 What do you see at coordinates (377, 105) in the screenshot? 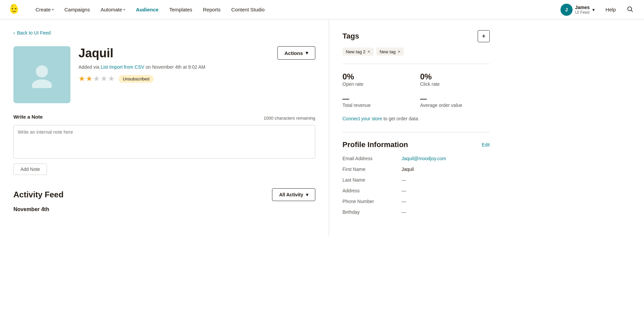
I see `total-revenue-label: Total revenue` at bounding box center [377, 105].